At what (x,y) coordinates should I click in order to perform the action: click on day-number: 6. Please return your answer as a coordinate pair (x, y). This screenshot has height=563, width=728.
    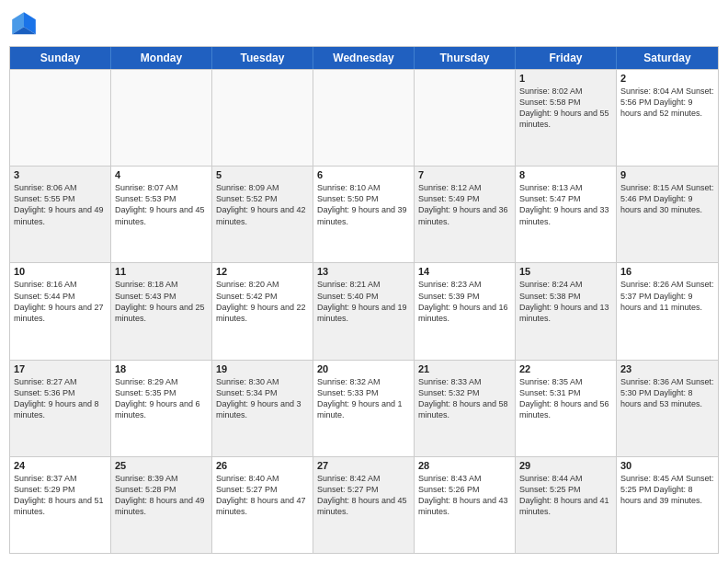
    Looking at the image, I should click on (364, 175).